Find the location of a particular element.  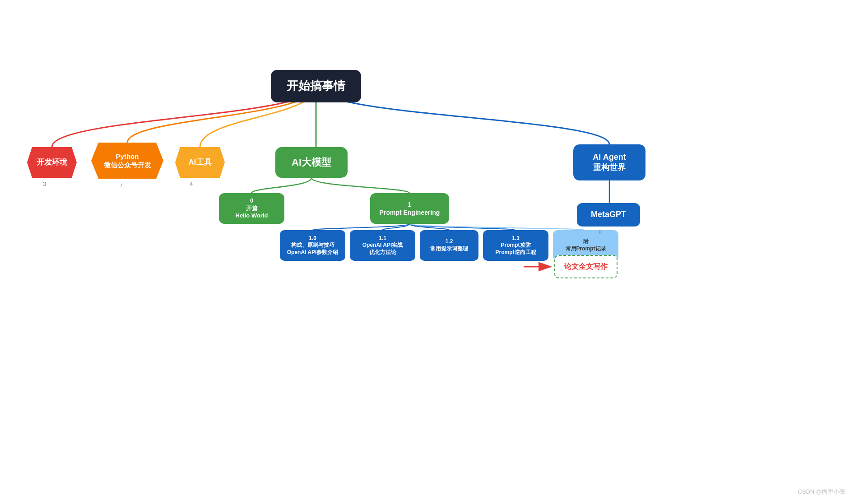

node-1-0: 1.0 构成、原则与技巧 OpenAI API参数介绍 is located at coordinates (312, 245).